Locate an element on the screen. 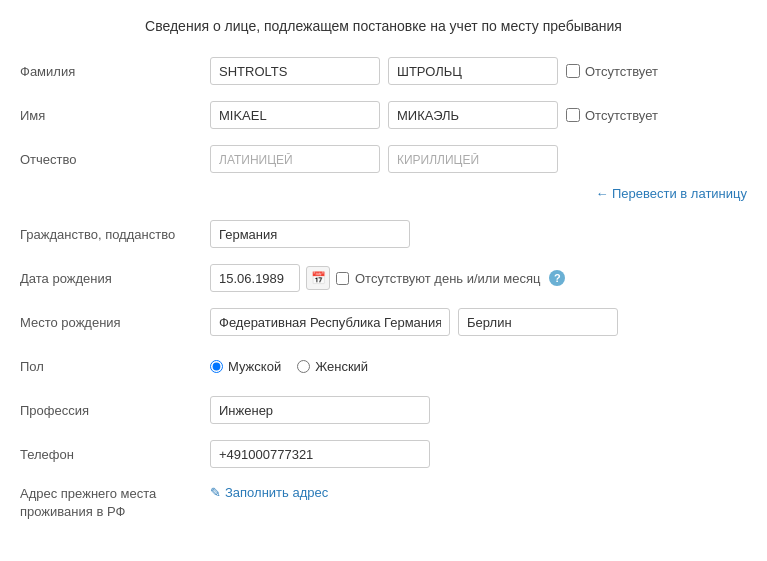 Image resolution: width=767 pixels, height=561 pixels. phone-controls is located at coordinates (478, 454).